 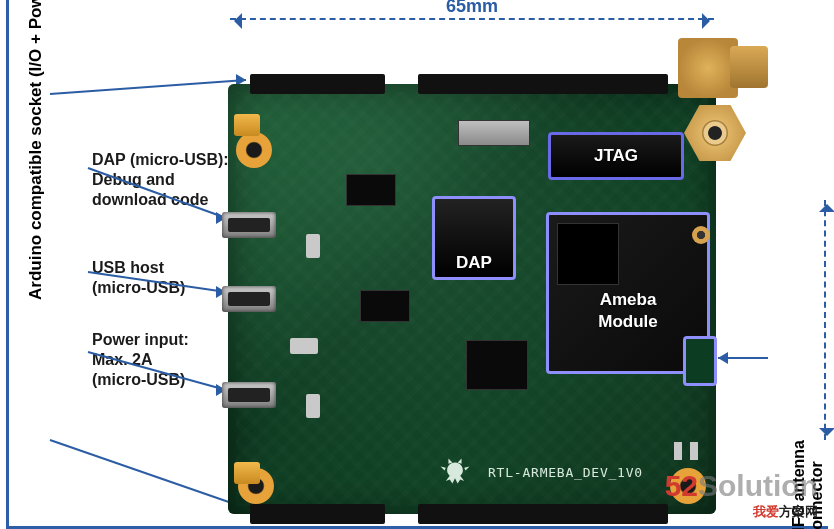 I want to click on realtek-crab-logo-icon, so click(x=455, y=473).